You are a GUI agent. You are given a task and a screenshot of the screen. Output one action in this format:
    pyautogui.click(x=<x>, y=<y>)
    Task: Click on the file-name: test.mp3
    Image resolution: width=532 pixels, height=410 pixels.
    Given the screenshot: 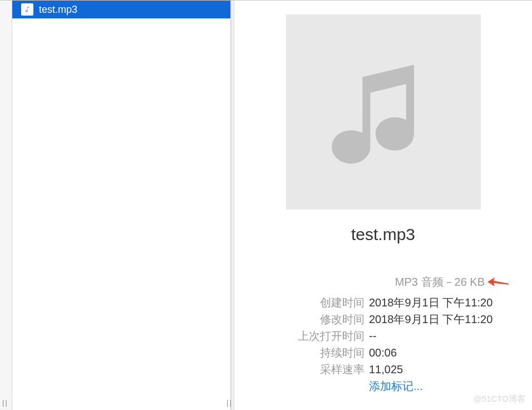 What is the action you would take?
    pyautogui.click(x=58, y=10)
    